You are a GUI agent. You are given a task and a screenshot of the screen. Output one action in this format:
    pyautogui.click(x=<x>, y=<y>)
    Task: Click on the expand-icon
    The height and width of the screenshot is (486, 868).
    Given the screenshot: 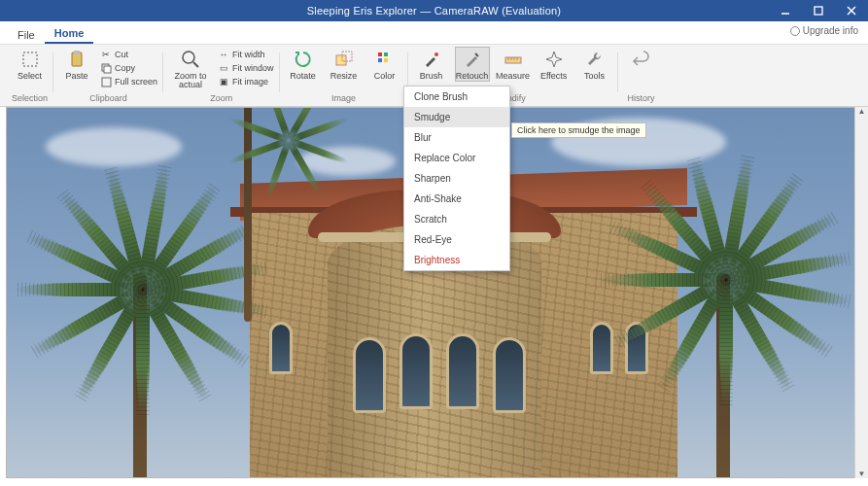 What is the action you would take?
    pyautogui.click(x=106, y=82)
    